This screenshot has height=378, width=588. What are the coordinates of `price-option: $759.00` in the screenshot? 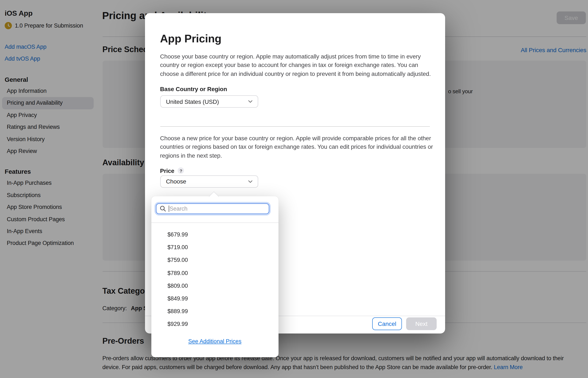 It's located at (215, 260).